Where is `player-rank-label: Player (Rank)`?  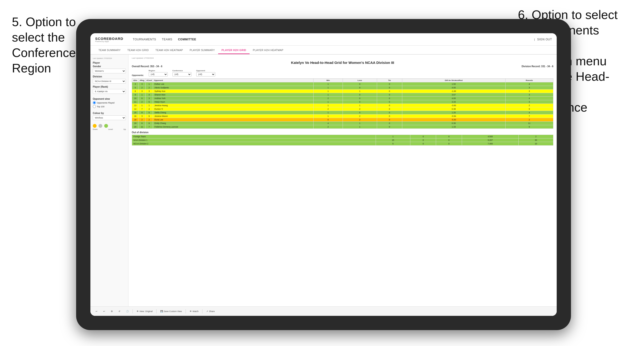 player-rank-label: Player (Rank) is located at coordinates (109, 87).